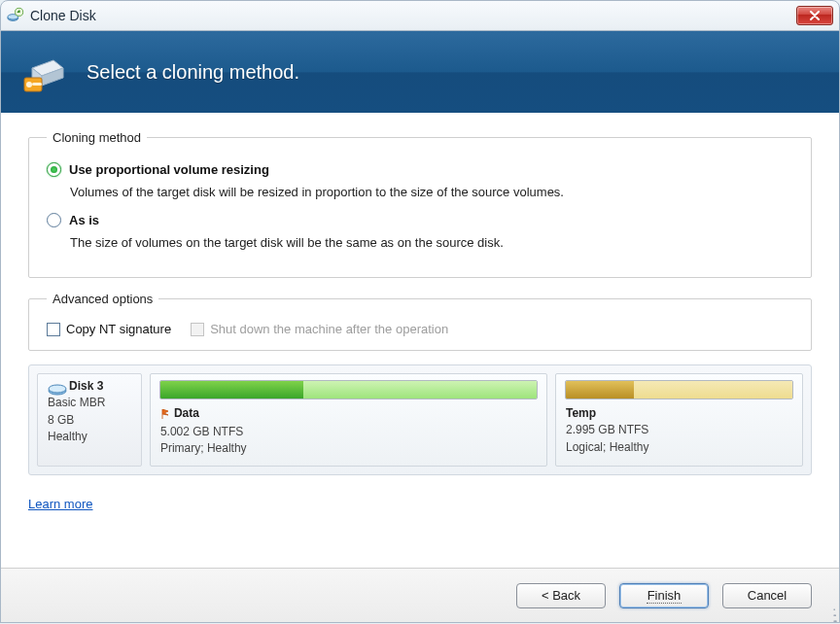 This screenshot has height=624, width=840. What do you see at coordinates (581, 414) in the screenshot?
I see `partition-name: Temp` at bounding box center [581, 414].